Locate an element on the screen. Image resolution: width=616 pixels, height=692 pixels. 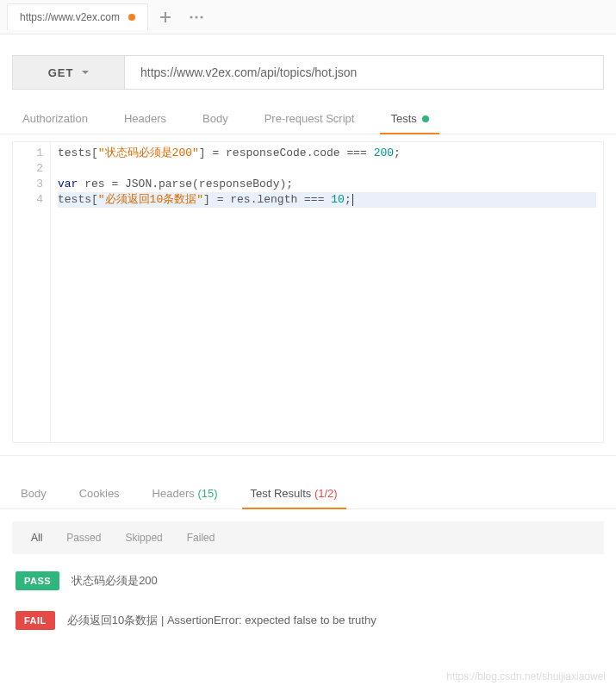
tab-response-headers: Headers (15) is located at coordinates (185, 495).